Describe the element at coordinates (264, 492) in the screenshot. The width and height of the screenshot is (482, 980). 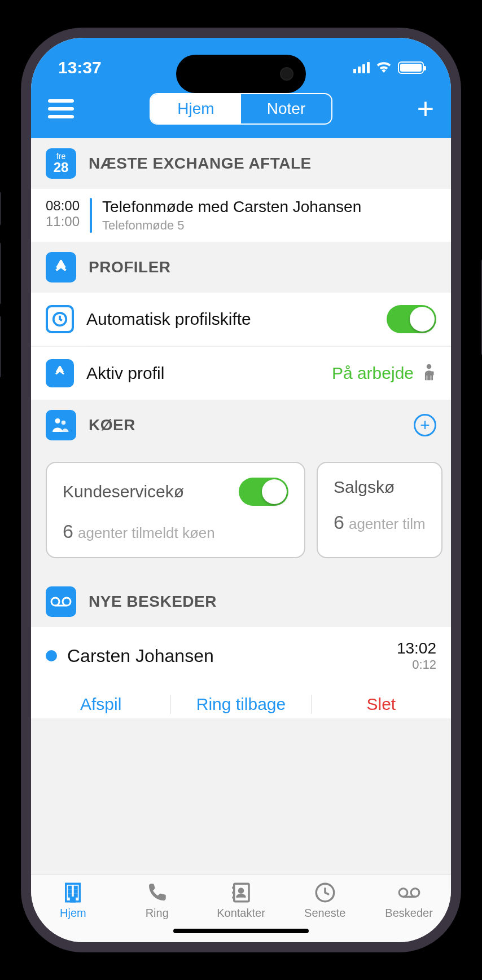
I see `queue-toggle` at that location.